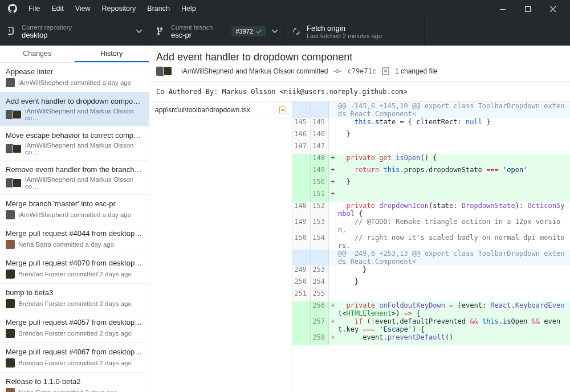 The image size is (570, 392). What do you see at coordinates (192, 27) in the screenshot?
I see `branch-label: Current branch` at bounding box center [192, 27].